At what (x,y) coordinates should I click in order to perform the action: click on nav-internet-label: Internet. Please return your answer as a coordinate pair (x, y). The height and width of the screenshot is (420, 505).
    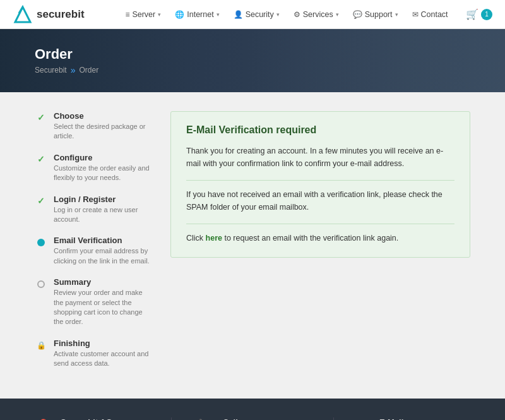
    Looking at the image, I should click on (200, 15).